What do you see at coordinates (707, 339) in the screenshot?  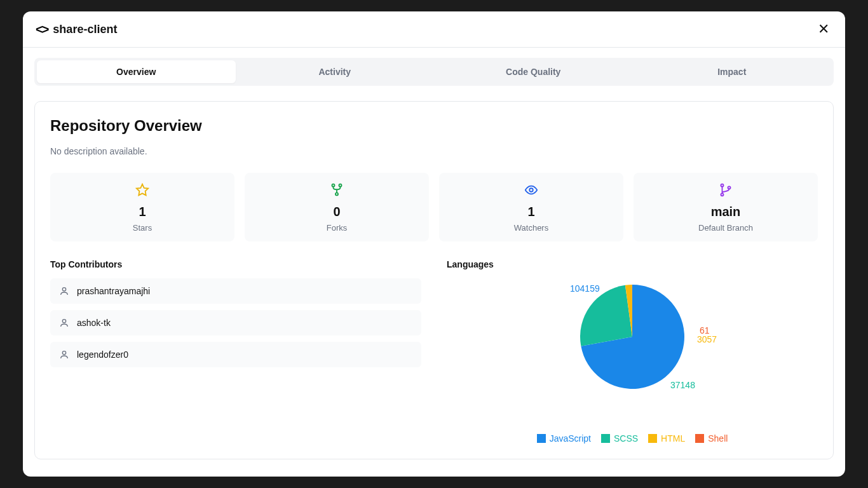 I see `pie-value-label: 3057` at bounding box center [707, 339].